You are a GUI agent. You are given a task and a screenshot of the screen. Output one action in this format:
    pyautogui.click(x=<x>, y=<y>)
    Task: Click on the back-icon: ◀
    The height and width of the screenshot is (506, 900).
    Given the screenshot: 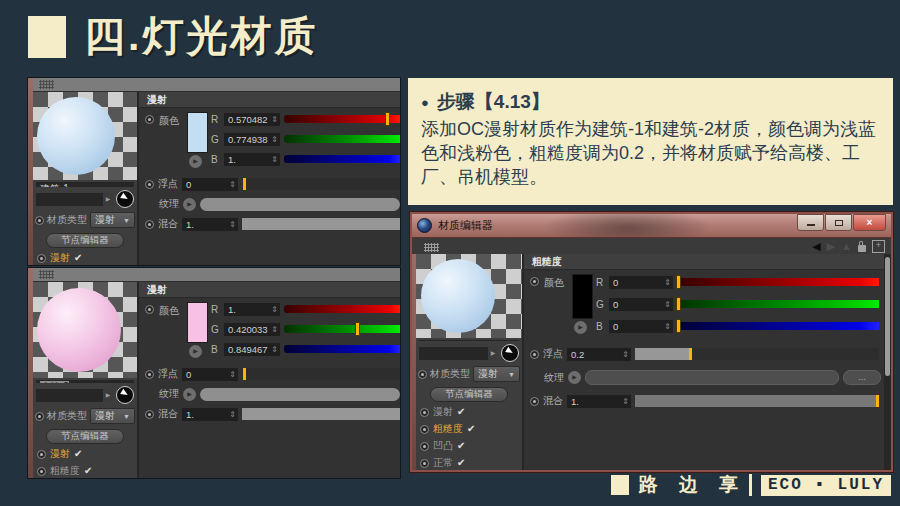 What is the action you would take?
    pyautogui.click(x=816, y=246)
    